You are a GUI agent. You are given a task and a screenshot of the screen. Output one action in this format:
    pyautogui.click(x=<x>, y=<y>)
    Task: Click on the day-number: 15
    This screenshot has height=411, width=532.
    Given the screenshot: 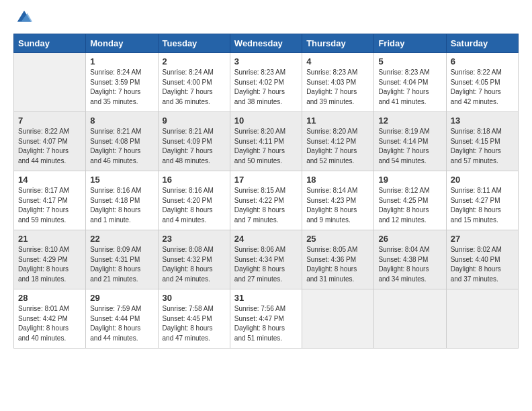 What is the action you would take?
    pyautogui.click(x=122, y=180)
    